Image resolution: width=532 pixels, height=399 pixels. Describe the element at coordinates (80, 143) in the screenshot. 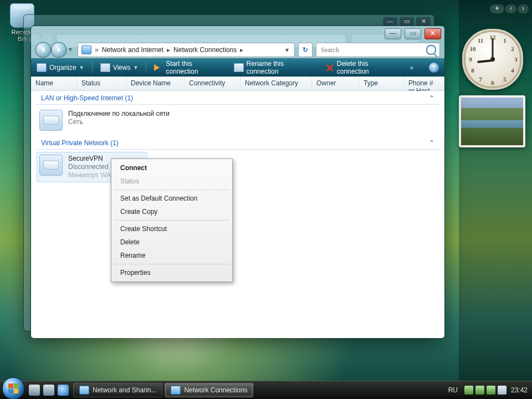

I see `group-header-vpn-label: Virtual Private Network (1)` at that location.